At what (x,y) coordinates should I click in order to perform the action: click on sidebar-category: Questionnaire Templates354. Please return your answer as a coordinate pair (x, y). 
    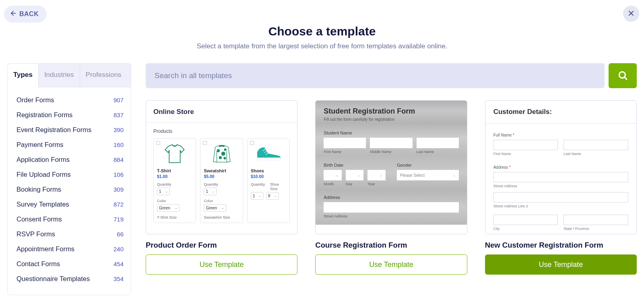
    Looking at the image, I should click on (70, 279).